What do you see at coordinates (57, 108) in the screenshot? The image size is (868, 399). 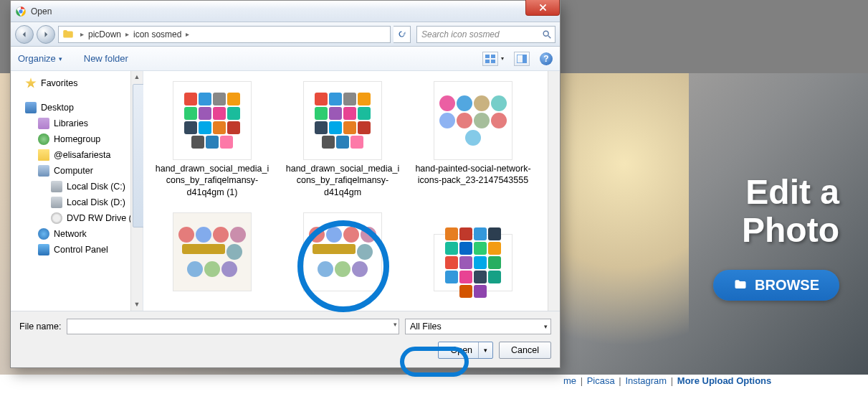 I see `sidebar-item-label: Desktop` at bounding box center [57, 108].